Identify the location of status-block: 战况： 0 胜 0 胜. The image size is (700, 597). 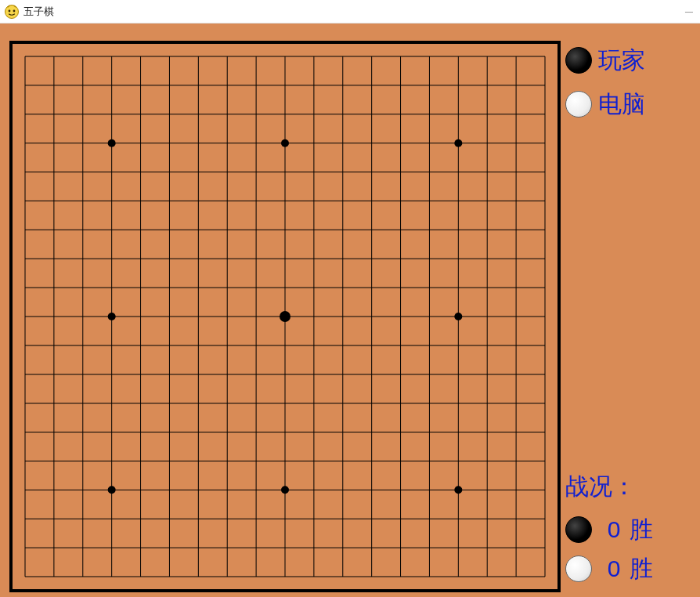
(632, 530).